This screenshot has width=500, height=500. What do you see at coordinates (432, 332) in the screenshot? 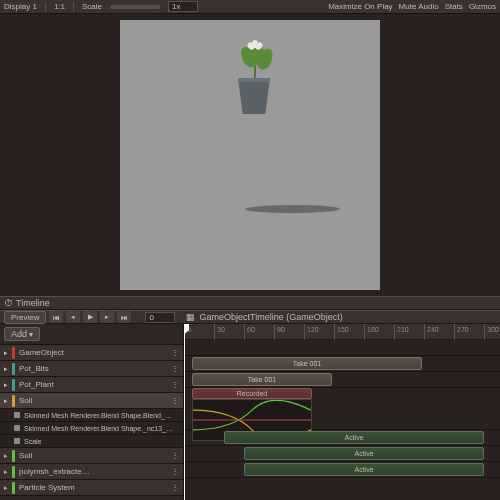
I see `ruler-tick: 240` at bounding box center [432, 332].